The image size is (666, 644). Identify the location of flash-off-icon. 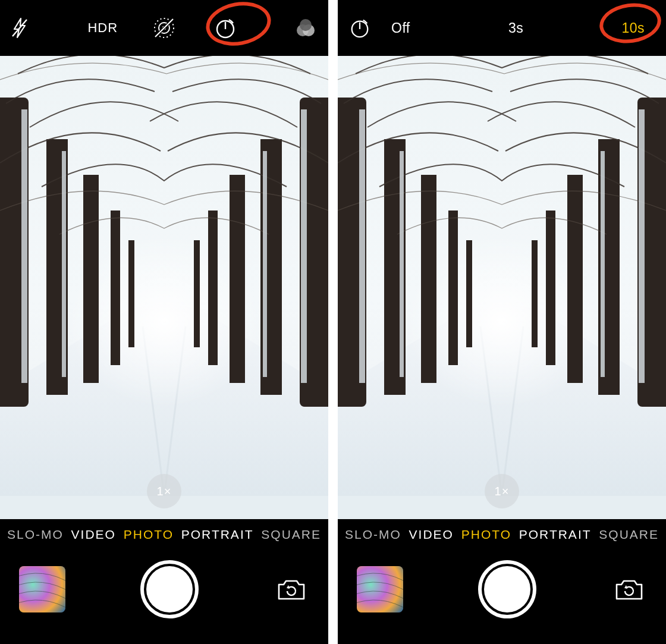
(20, 28).